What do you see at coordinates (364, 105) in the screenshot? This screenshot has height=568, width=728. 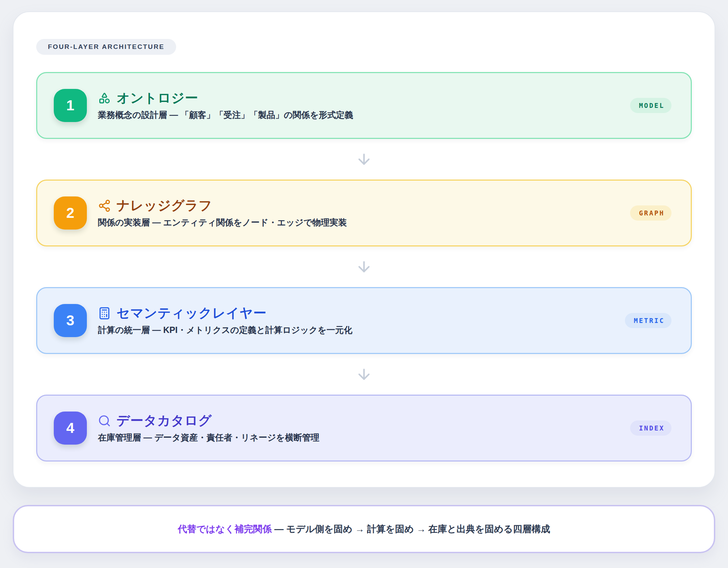 I see `layer-card-ontology: 1 オントロジー 業務概念の設計層 — 「顧客」「受注」「製品」の関係を形式定義…` at bounding box center [364, 105].